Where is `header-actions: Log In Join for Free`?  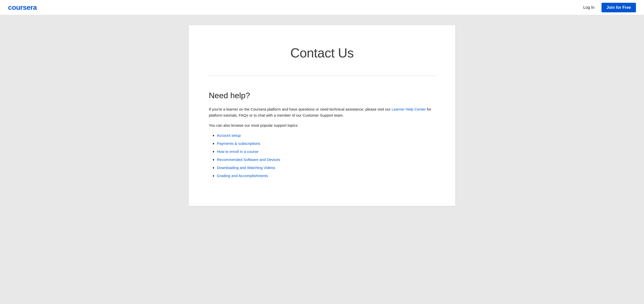 header-actions: Log In Join for Free is located at coordinates (608, 8).